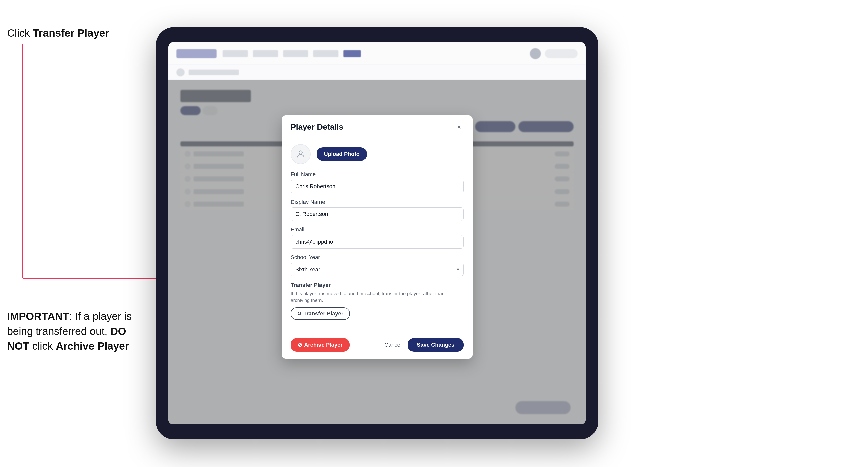 The image size is (868, 467). What do you see at coordinates (377, 230) in the screenshot?
I see `email-label: Email` at bounding box center [377, 230].